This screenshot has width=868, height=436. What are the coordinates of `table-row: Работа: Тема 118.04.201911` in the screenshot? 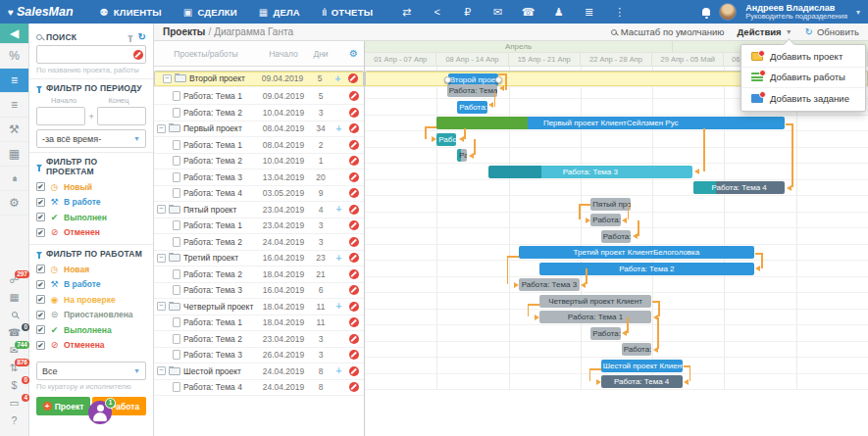 It's located at (259, 323).